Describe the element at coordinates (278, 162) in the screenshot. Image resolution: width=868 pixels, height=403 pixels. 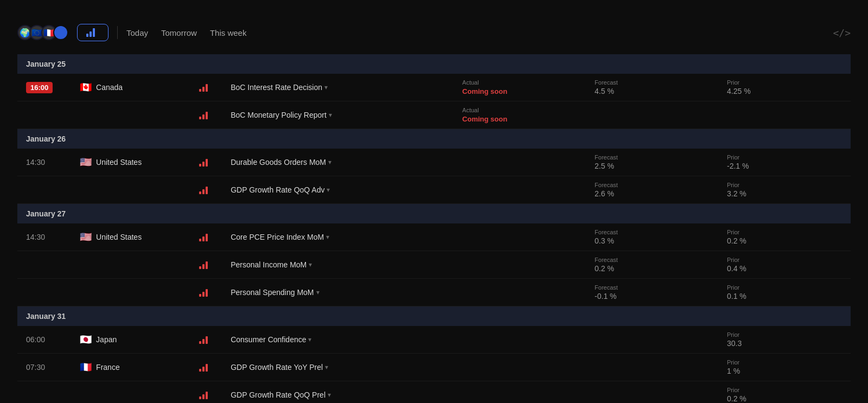
I see `event-name-text: Durable Goods Orders MoM` at that location.